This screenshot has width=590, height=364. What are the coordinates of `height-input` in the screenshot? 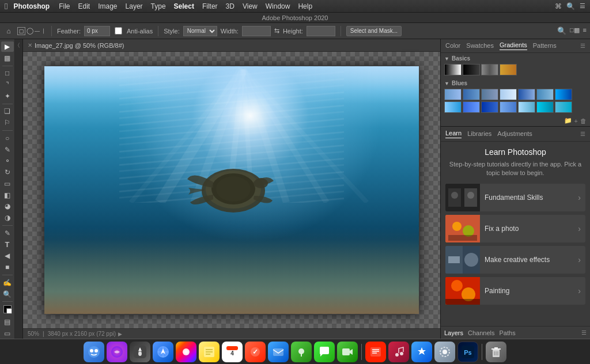 It's located at (321, 31).